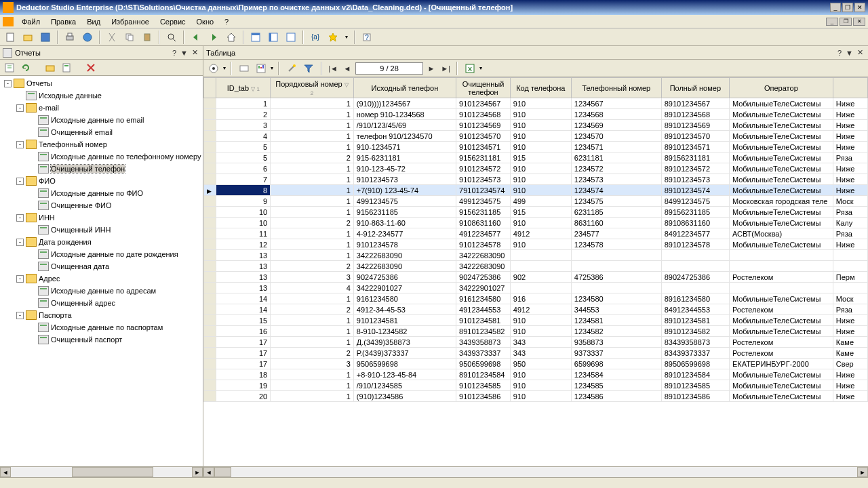 Image resolution: width=868 pixels, height=488 pixels. What do you see at coordinates (102, 120) in the screenshot?
I see `tree-node: Исходные данные по email` at bounding box center [102, 120].